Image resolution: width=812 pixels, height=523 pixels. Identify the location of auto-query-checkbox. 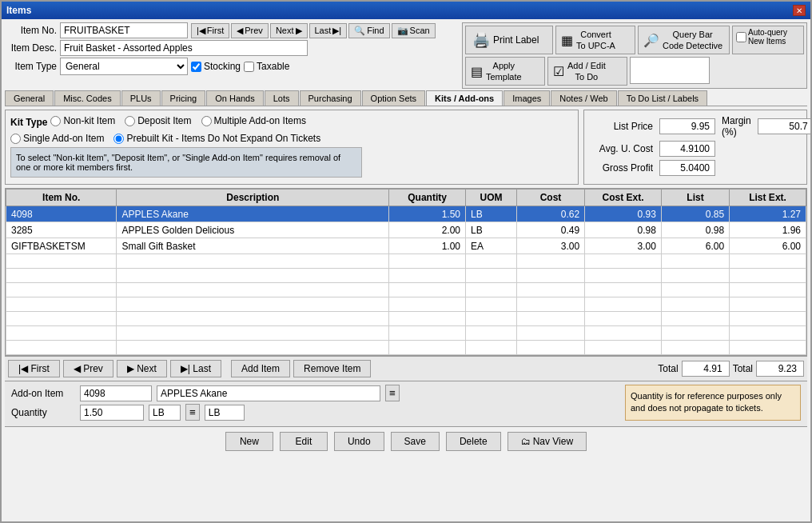
(742, 37).